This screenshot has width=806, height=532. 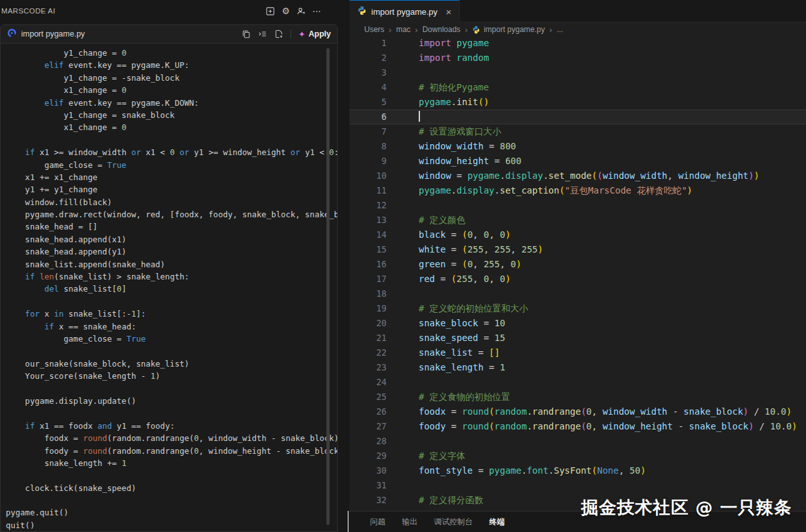 I want to click on editor-line: 4# 初始化Pygame, so click(x=578, y=87).